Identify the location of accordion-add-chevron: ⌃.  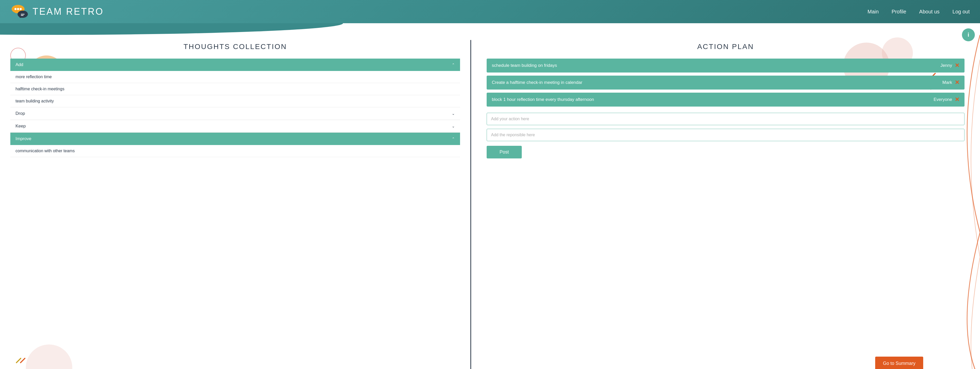
(453, 65).